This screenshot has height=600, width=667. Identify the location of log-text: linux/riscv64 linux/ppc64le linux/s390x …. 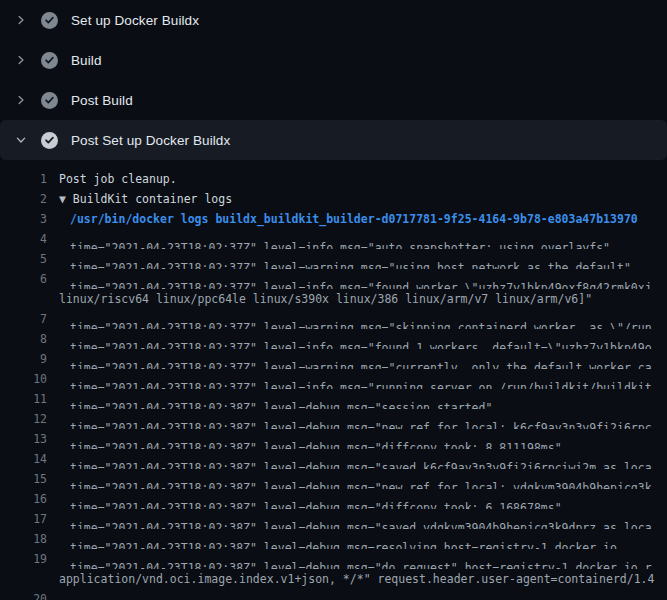
(326, 299).